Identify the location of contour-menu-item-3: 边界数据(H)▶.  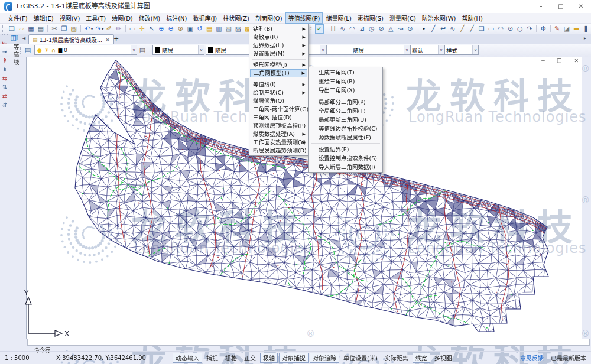
(279, 46).